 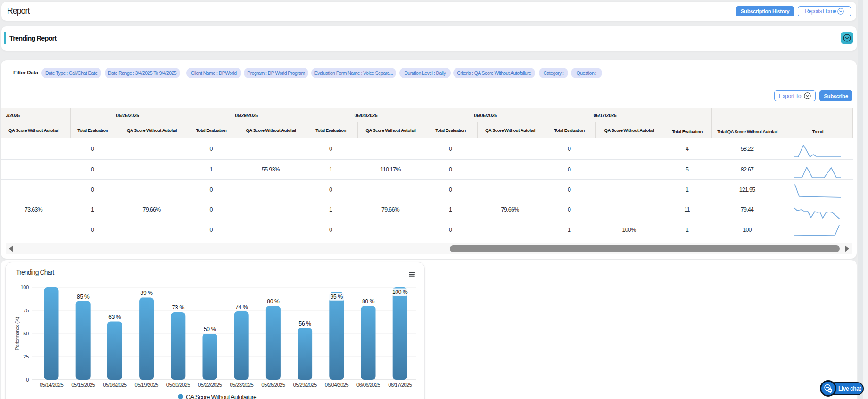 I want to click on svg-text: 06/04/2025, so click(x=337, y=385).